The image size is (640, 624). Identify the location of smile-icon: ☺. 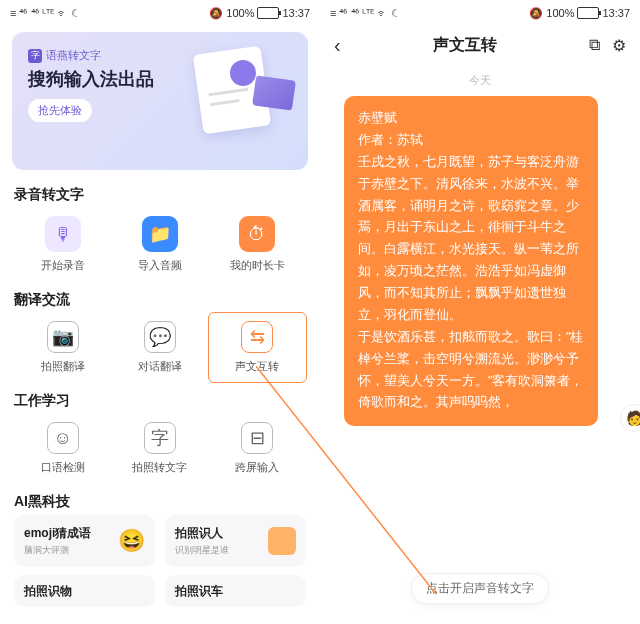
(63, 438).